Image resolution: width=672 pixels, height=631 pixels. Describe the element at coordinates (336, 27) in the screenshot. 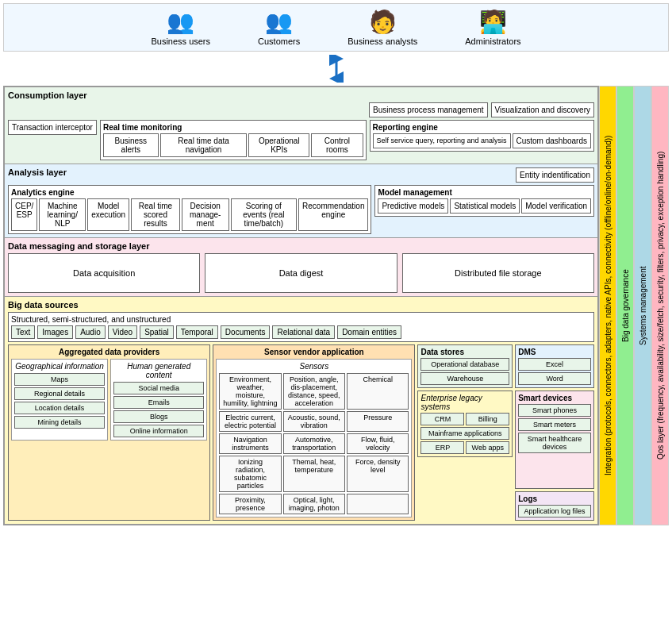

I see `users-section: 👥 Business users 👥 Customers 🧑 Business …` at that location.